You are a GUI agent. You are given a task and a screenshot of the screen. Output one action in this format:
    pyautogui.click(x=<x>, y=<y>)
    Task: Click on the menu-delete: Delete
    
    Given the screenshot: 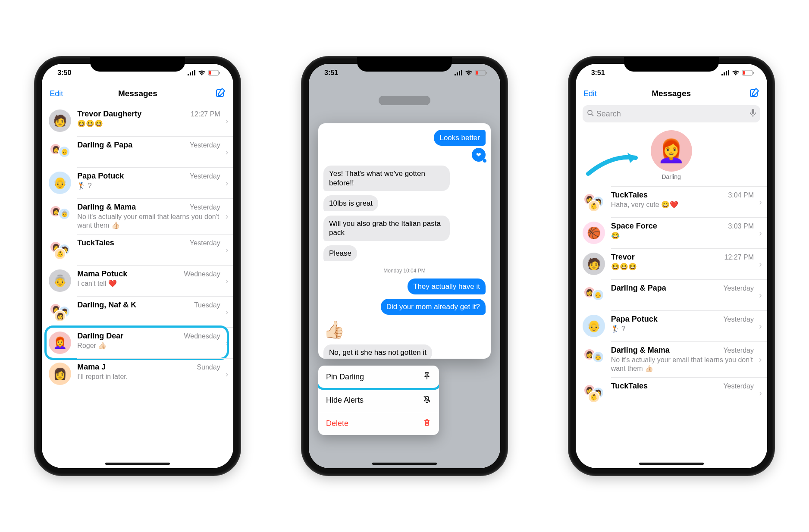 What is the action you would take?
    pyautogui.click(x=379, y=423)
    